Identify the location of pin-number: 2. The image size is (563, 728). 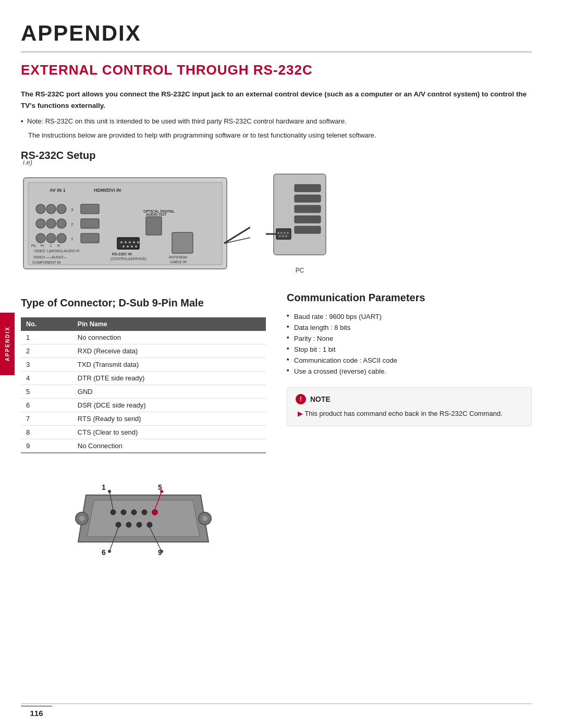
(47, 351).